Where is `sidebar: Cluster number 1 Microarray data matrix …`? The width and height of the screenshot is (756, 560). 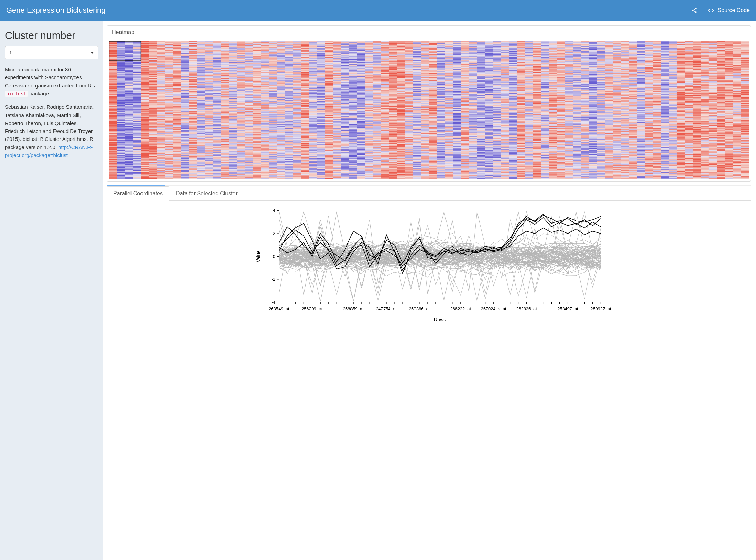
sidebar: Cluster number 1 Microarray data matrix … is located at coordinates (52, 290).